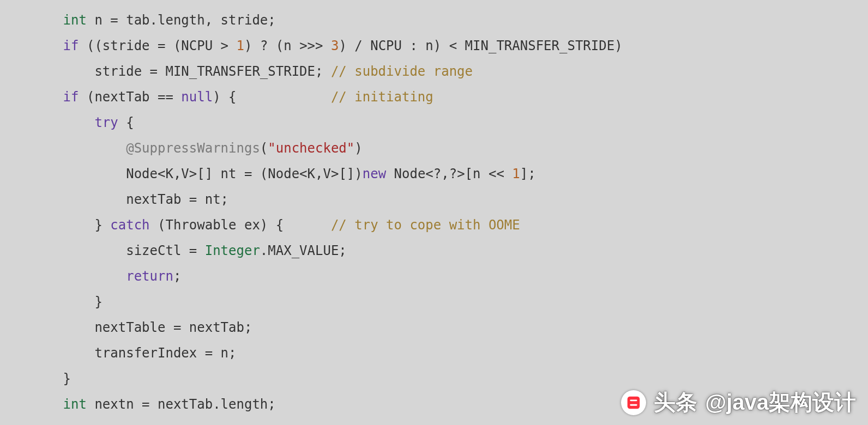 The image size is (868, 425). What do you see at coordinates (138, 404) in the screenshot?
I see `code-line: int nextn = nextTab.length;` at bounding box center [138, 404].